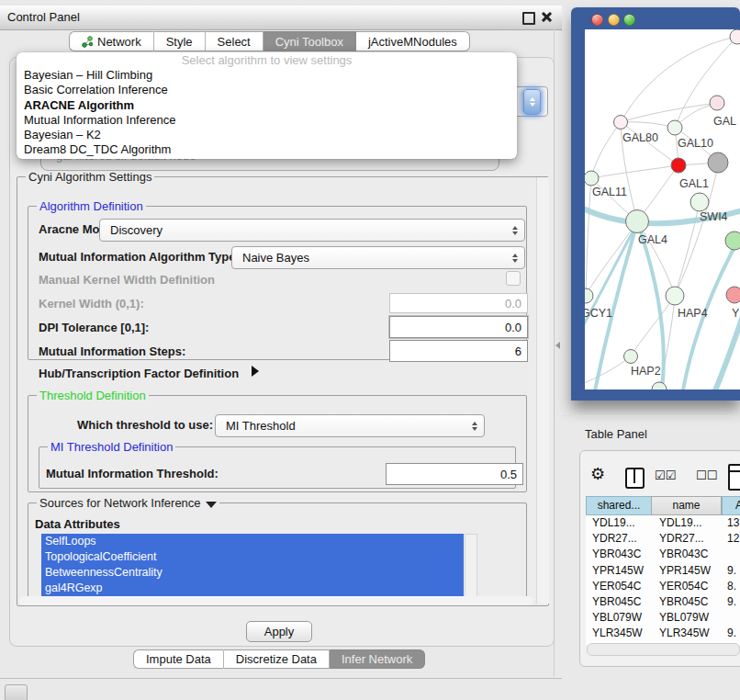 The height and width of the screenshot is (700, 740). What do you see at coordinates (252, 573) in the screenshot?
I see `attribute-item-betweennesscentrality: BetweennessCentrality` at bounding box center [252, 573].